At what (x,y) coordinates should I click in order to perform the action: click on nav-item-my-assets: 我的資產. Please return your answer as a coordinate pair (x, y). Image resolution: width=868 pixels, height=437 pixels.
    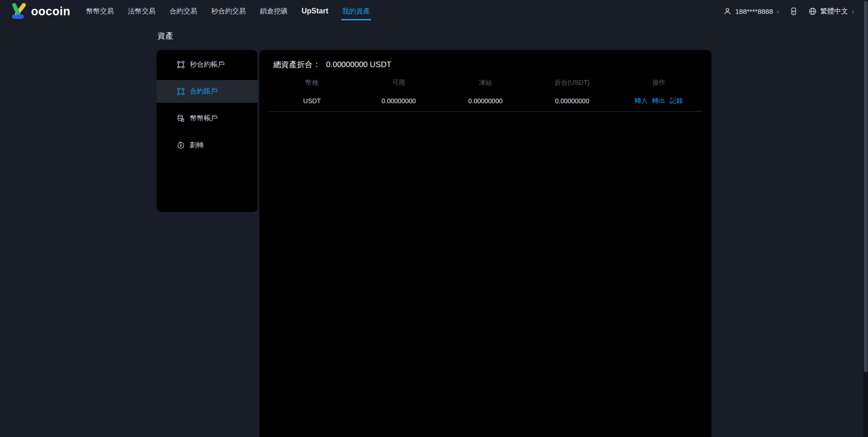
    Looking at the image, I should click on (356, 11).